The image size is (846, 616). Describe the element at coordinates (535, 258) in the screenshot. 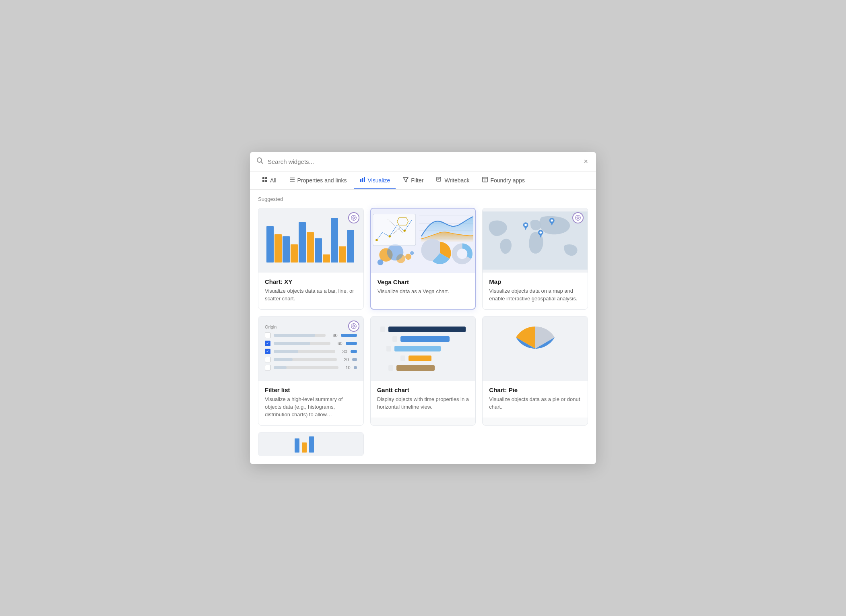

I see `card-map: Map Visualize objects data on a map and …` at that location.